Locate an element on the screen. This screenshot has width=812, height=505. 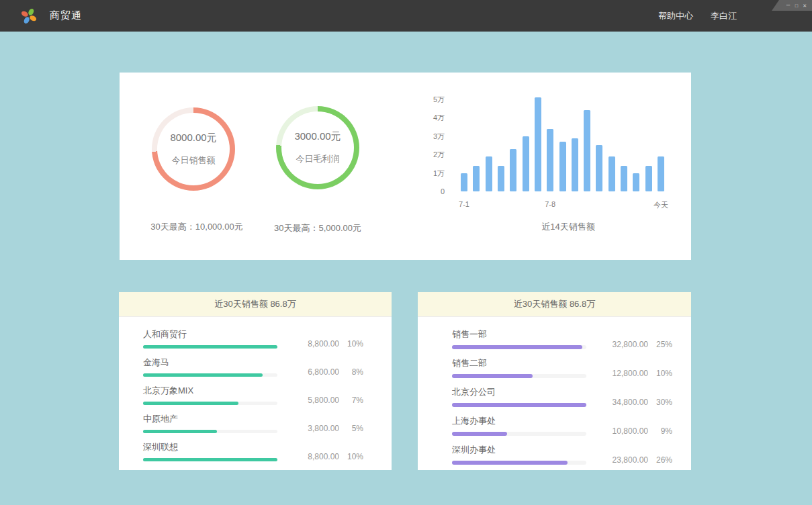
app-brand: 商贸通 is located at coordinates (51, 16).